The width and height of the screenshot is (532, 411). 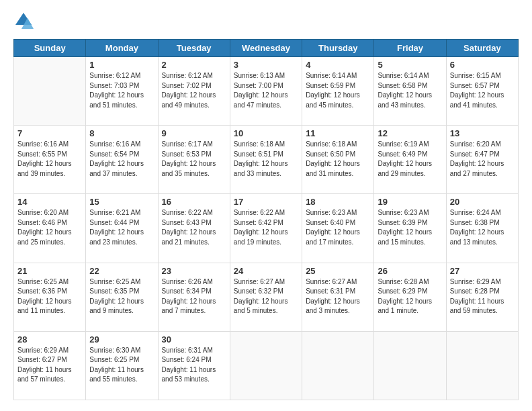 I want to click on day-info: Sunrise: 6:31 AMSunset: 6:24 PMDaylight:…, so click(x=194, y=365).